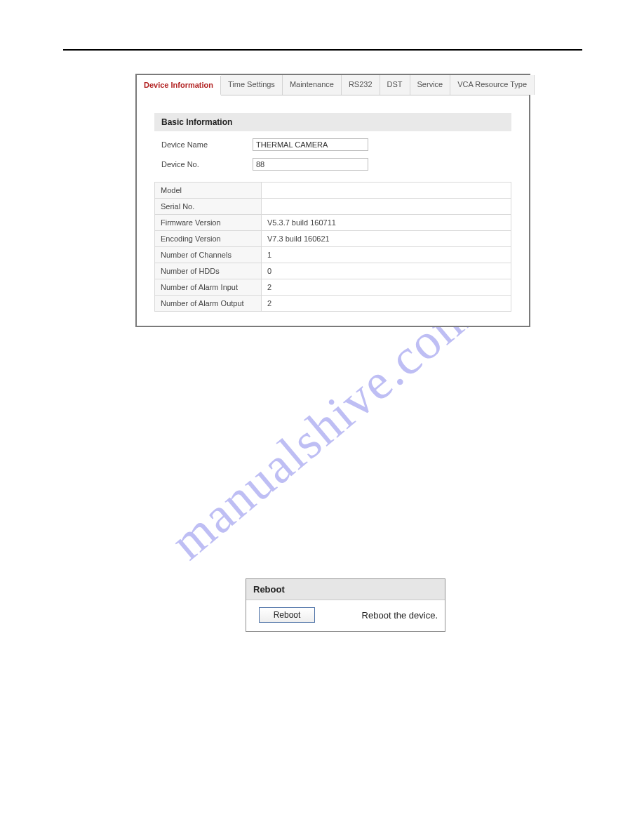 The height and width of the screenshot is (834, 644). Describe the element at coordinates (333, 145) in the screenshot. I see `device-name-row: Device Name` at that location.